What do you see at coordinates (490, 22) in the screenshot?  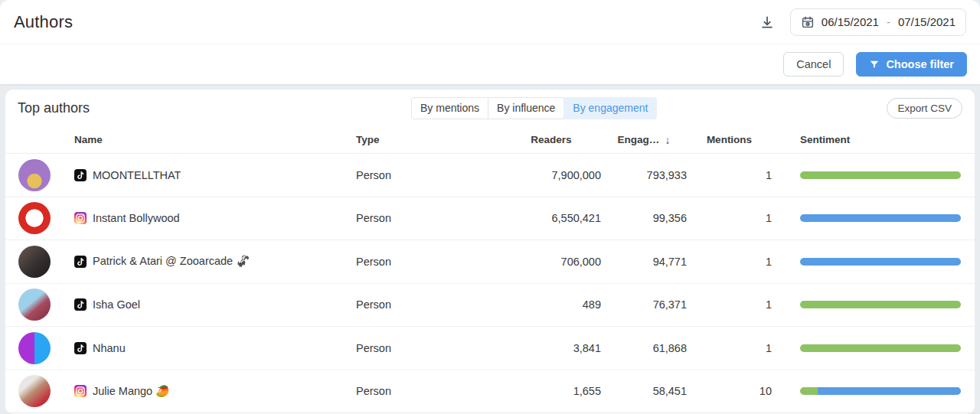 I see `page-header: Authors 06/15/2021 - 07/15/2021` at bounding box center [490, 22].